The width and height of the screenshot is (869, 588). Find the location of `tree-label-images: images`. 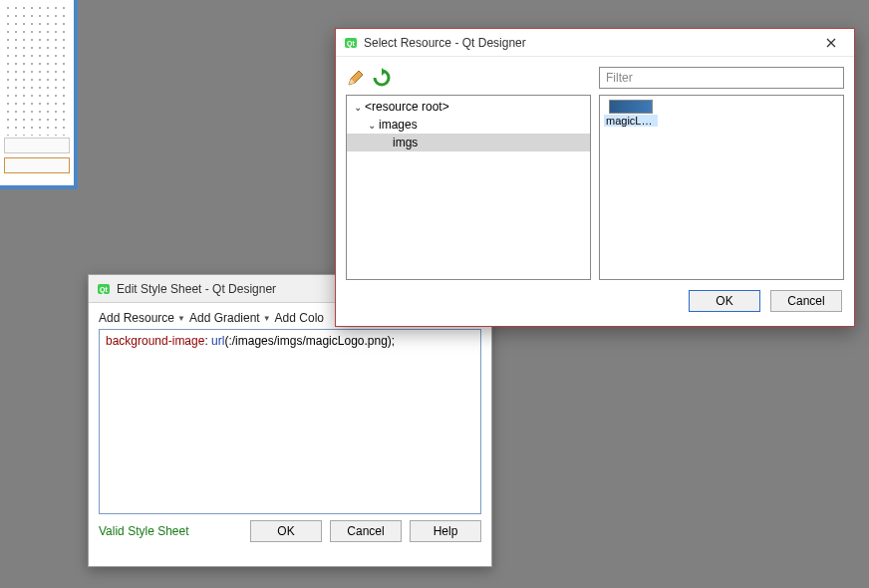

tree-label-images: images is located at coordinates (399, 125).